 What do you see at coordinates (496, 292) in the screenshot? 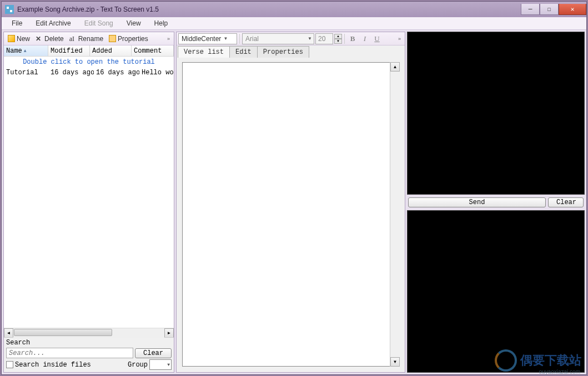
I see `preview-bottom` at bounding box center [496, 292].